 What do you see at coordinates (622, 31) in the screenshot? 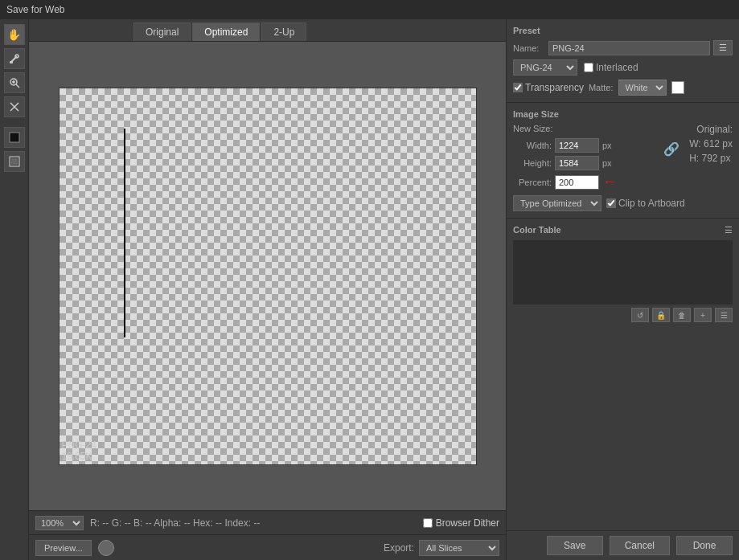
I see `preset-section-title: Preset` at bounding box center [622, 31].